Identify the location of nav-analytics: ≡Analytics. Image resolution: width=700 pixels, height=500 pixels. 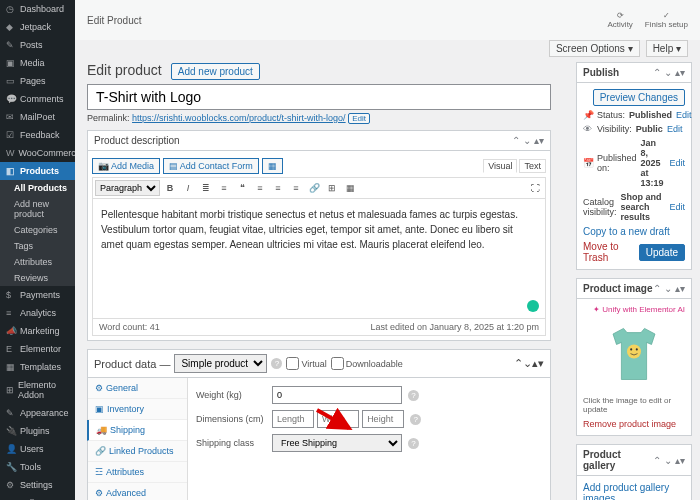
(38, 313).